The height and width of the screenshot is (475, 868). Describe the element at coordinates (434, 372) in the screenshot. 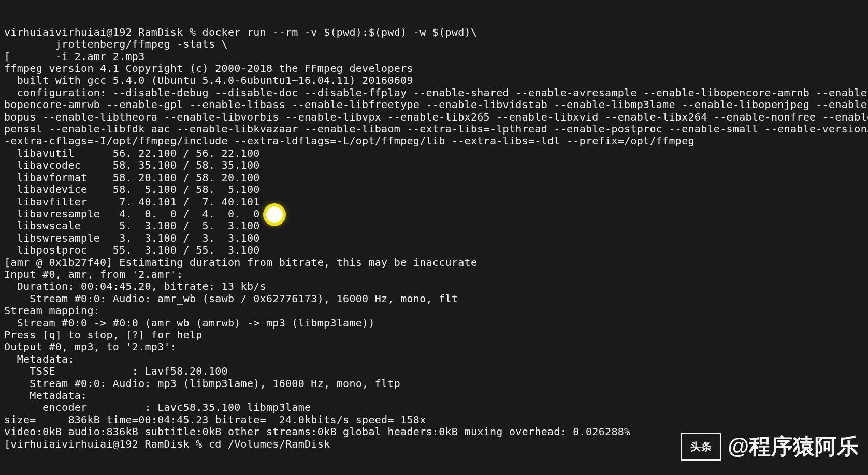

I see `terminal-line: TSSE : Lavf58.20.100` at that location.